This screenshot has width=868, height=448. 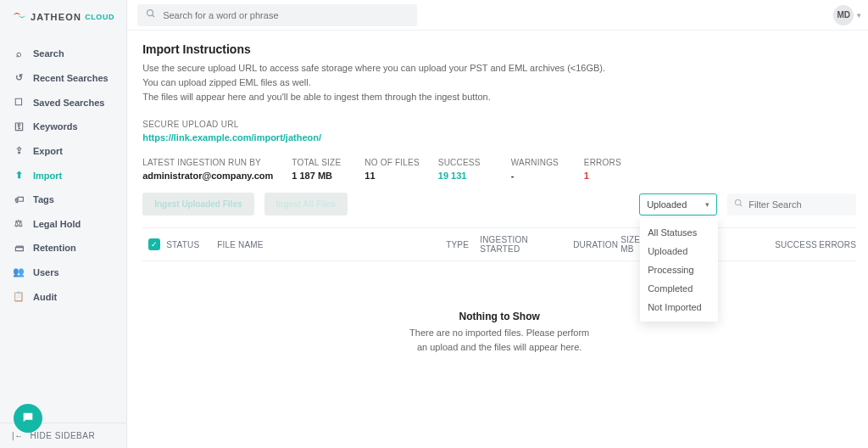 I want to click on sidebar-item-tags: 🏷Tags, so click(x=63, y=199).